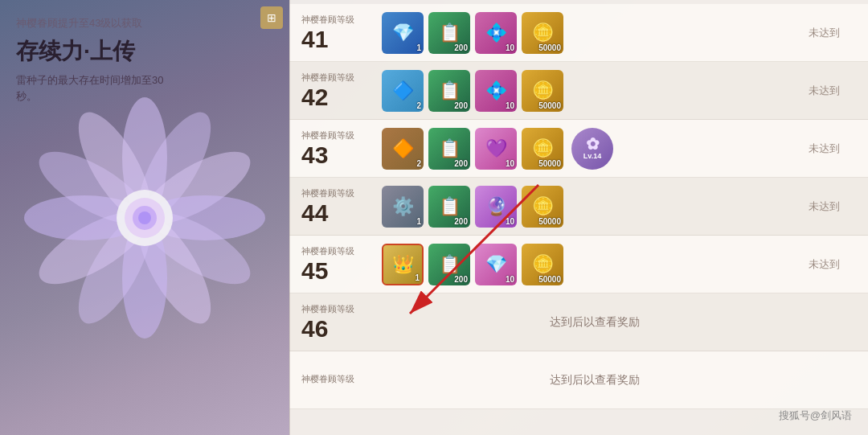 The height and width of the screenshot is (435, 868). I want to click on item-green-tile-44: 200, so click(449, 207).